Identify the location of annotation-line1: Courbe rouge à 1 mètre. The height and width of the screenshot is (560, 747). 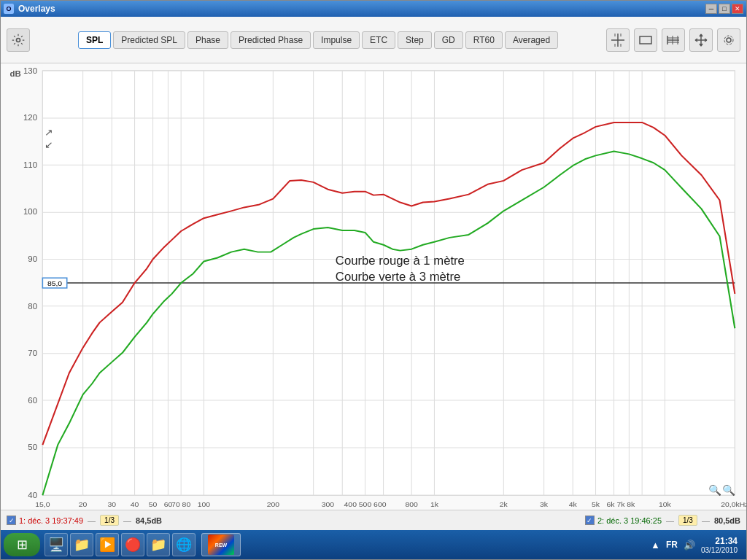
(400, 261).